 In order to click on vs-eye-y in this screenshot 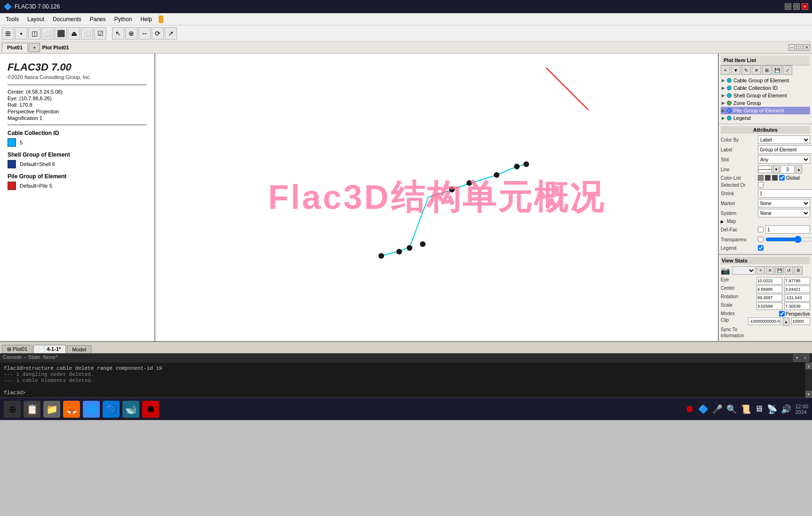, I will do `click(797, 281)`.